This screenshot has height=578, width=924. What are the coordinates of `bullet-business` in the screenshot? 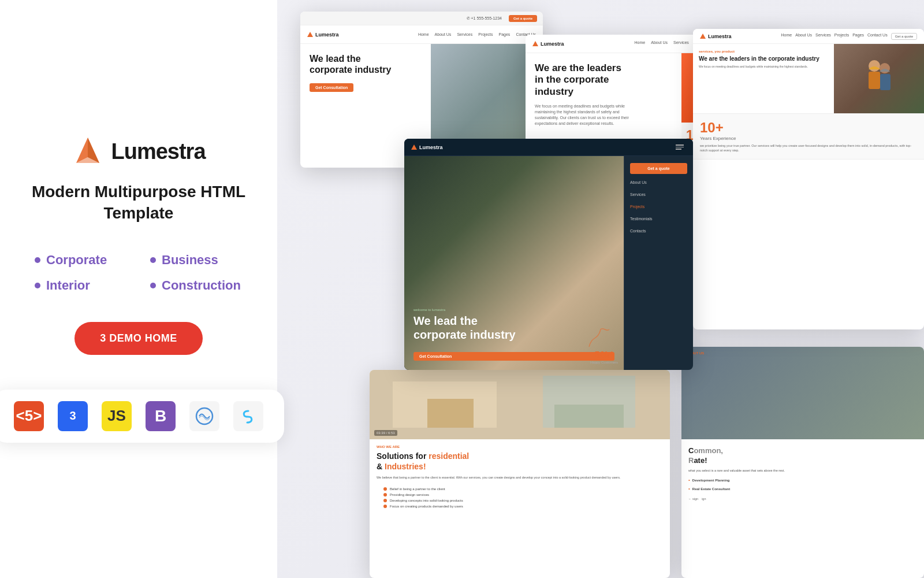 It's located at (153, 260).